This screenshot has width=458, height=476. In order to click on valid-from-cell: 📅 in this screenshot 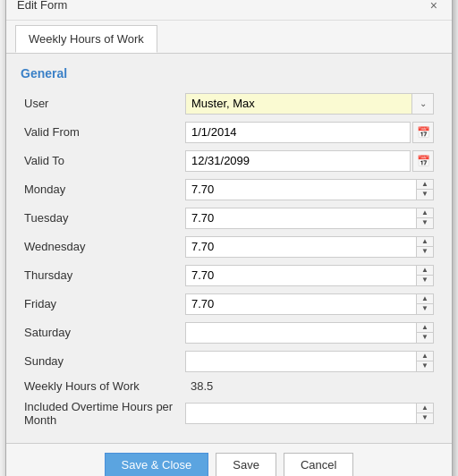, I will do `click(310, 132)`.